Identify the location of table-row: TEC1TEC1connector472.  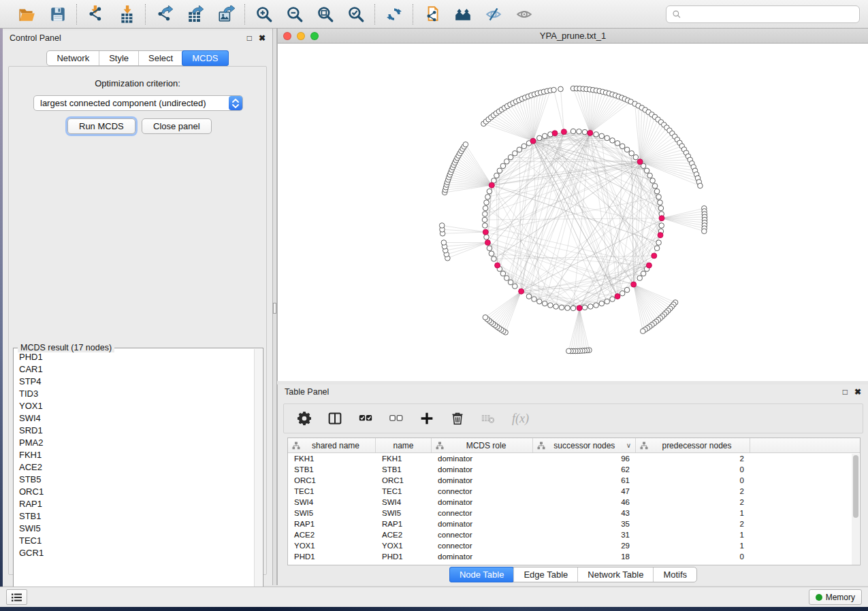
(574, 491).